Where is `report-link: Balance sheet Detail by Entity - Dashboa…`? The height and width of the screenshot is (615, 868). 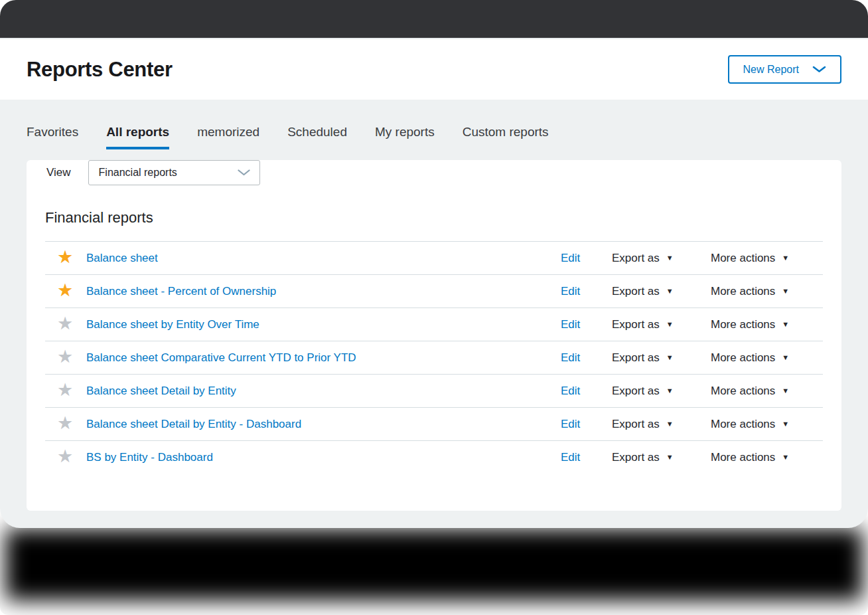
report-link: Balance sheet Detail by Entity - Dashboa… is located at coordinates (324, 424).